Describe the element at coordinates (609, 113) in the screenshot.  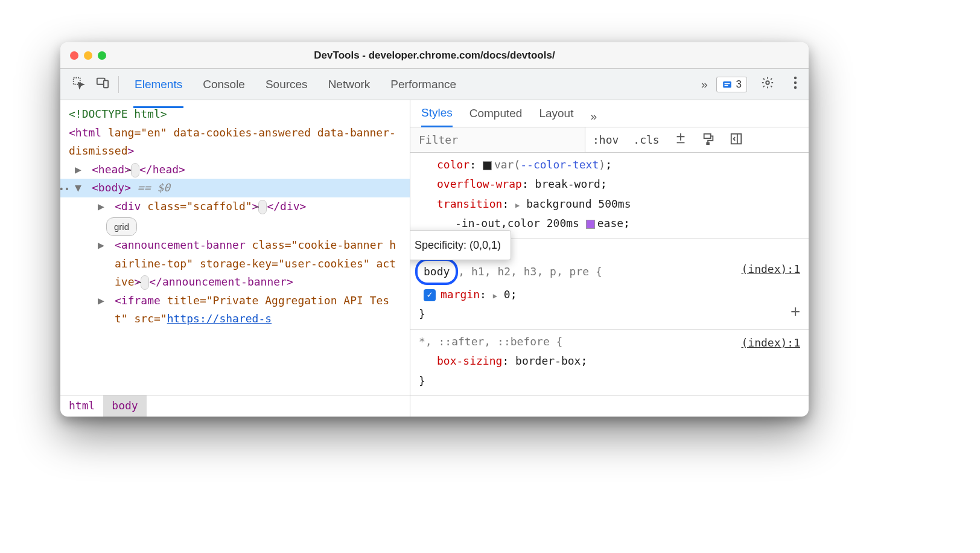
I see `styles-tabs: Styles Computed Layout »` at that location.